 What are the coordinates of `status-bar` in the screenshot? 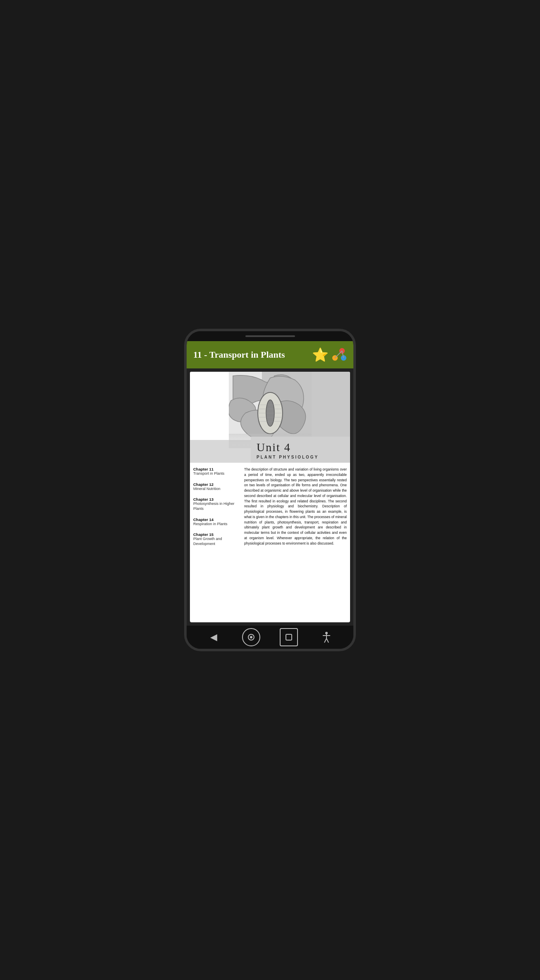 It's located at (270, 336).